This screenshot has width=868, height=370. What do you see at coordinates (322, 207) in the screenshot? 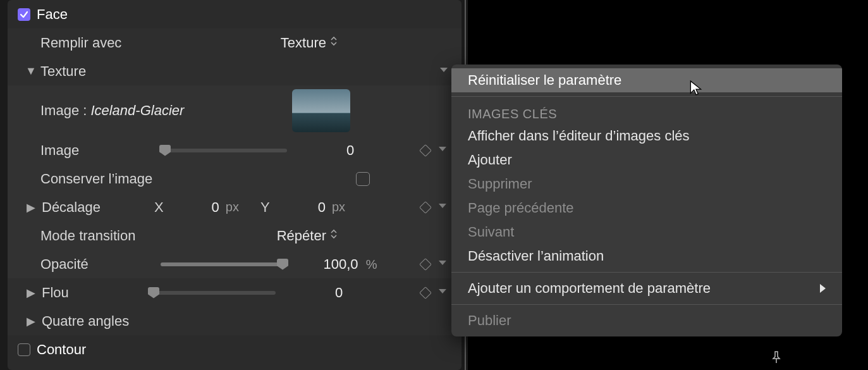
I see `offset-y-value: 0` at bounding box center [322, 207].